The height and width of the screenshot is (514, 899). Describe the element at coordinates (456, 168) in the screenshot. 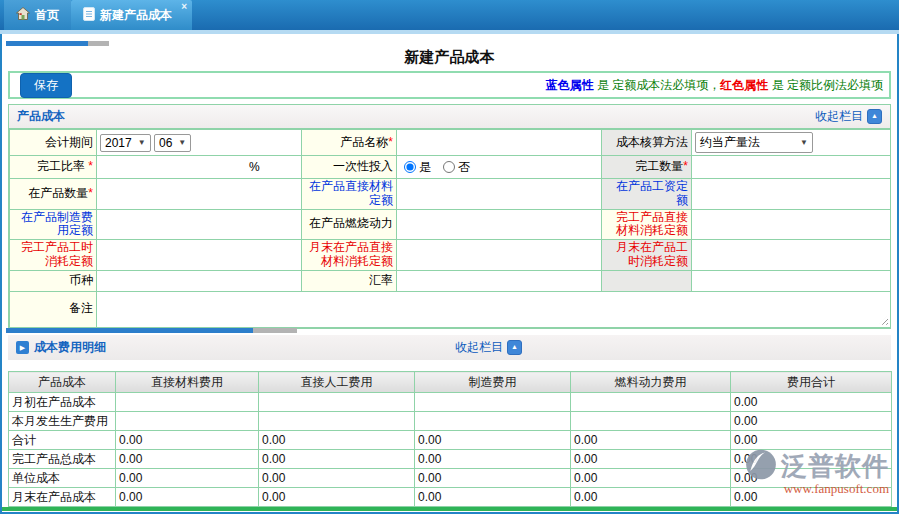

I see `one-time-no-option: 否` at that location.